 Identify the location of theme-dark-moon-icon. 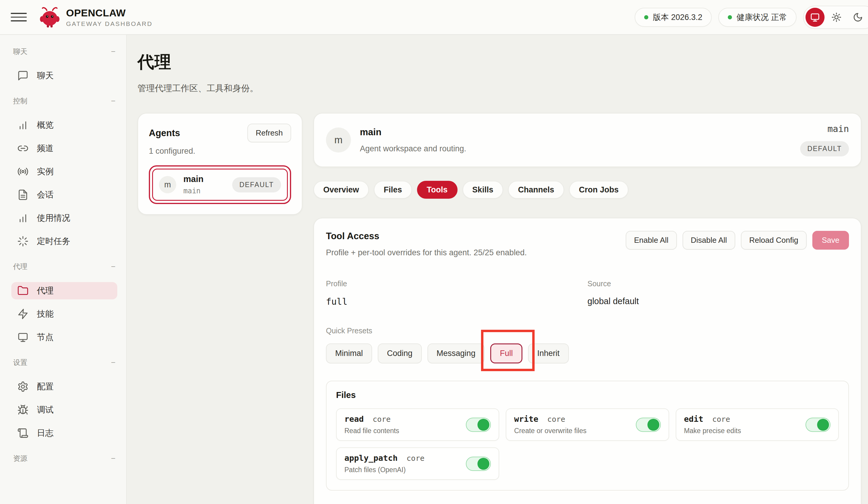
(858, 17).